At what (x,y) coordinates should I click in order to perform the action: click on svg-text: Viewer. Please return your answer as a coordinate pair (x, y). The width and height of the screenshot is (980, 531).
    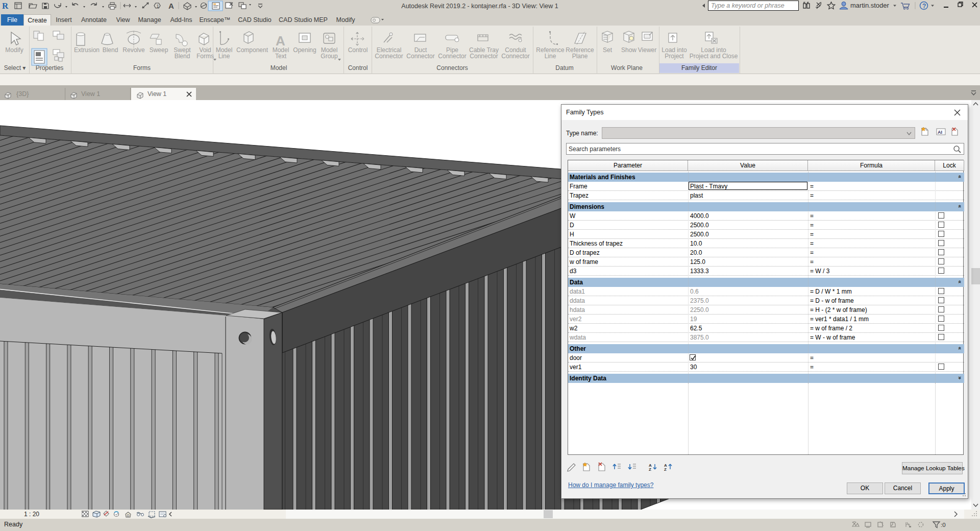
    Looking at the image, I should click on (647, 50).